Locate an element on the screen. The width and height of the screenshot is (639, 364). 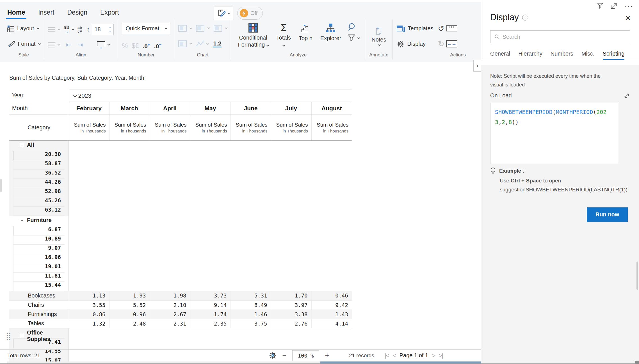
pivot-value-cell: 1.32 is located at coordinates (89, 323).